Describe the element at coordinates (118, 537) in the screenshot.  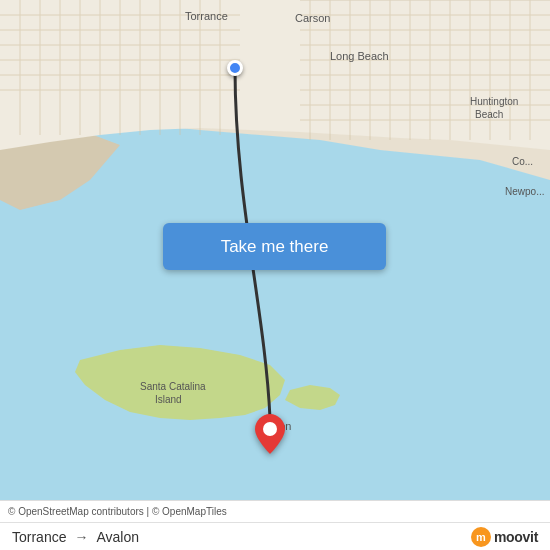
I see `route-to: Avalon` at that location.